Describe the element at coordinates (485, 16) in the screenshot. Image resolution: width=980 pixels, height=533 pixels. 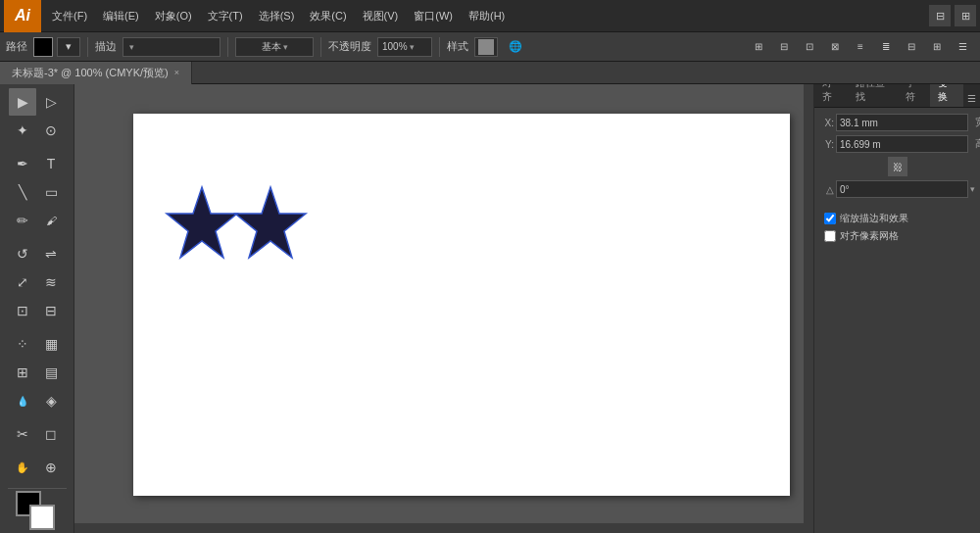
I see `menu-items: 文件(F) 编辑(E) 对象(O) 文字(T) 选择(S) 效果(C) 视图(V…` at that location.